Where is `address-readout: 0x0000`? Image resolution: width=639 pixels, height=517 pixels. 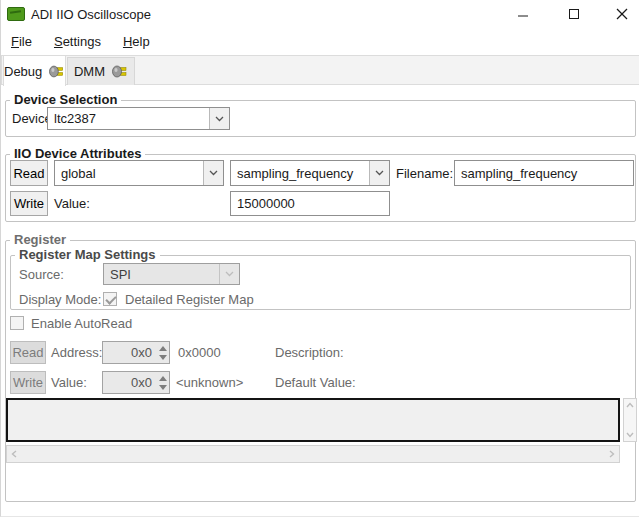 address-readout: 0x0000 is located at coordinates (200, 352).